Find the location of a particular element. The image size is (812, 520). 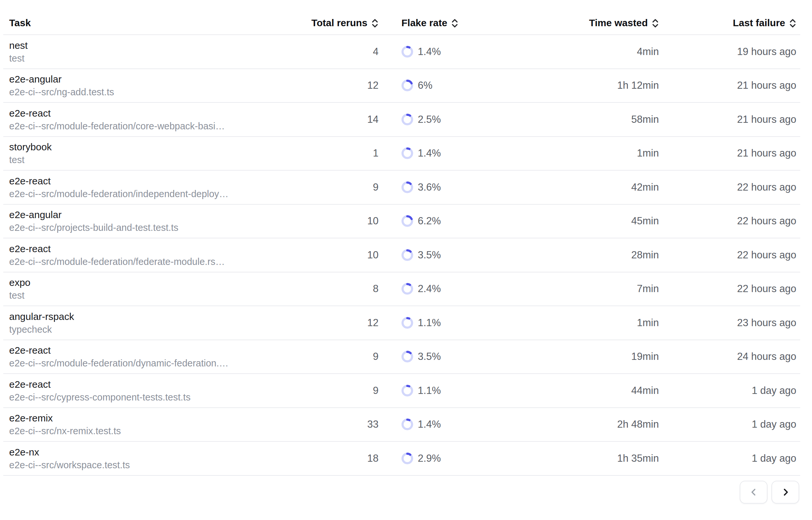

previous-page-button is located at coordinates (754, 492).